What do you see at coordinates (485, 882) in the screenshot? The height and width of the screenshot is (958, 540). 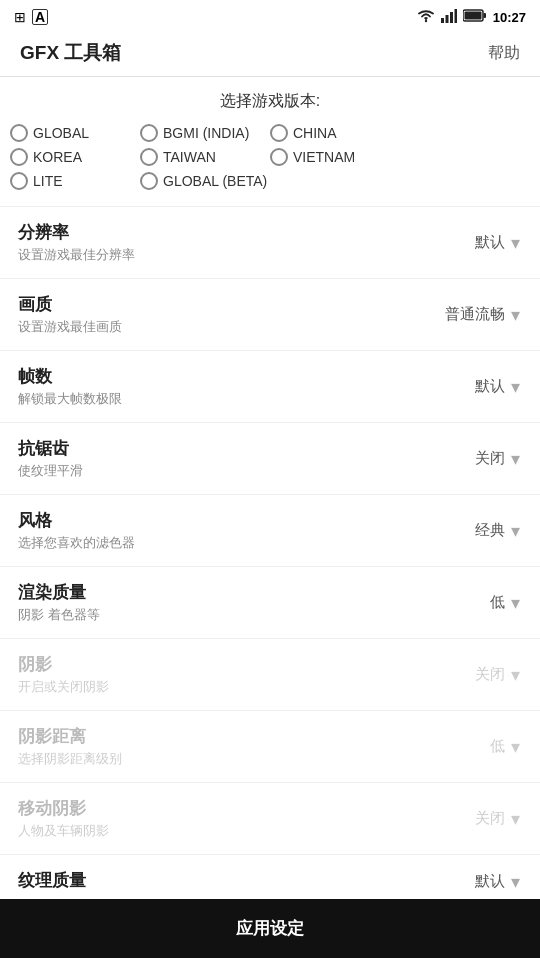 I see `setting-texturequality-control: 默认 ▾` at bounding box center [485, 882].